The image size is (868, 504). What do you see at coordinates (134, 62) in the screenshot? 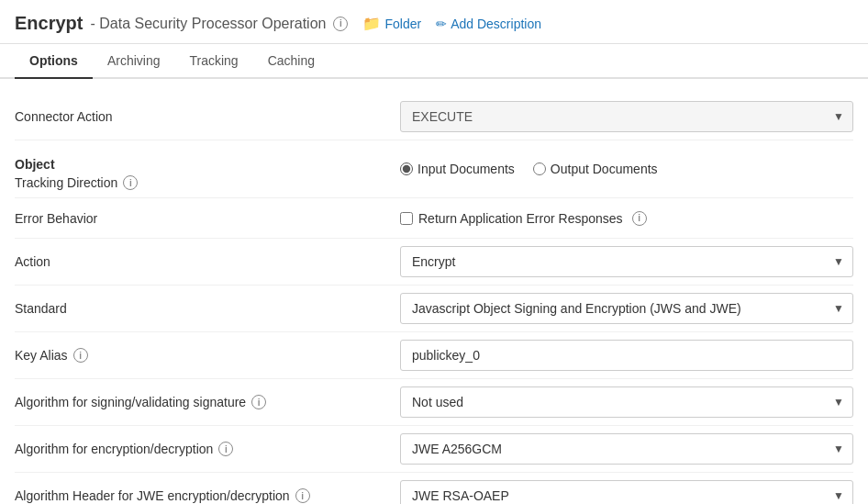
I see `tab-archiving: Archiving` at bounding box center [134, 62].